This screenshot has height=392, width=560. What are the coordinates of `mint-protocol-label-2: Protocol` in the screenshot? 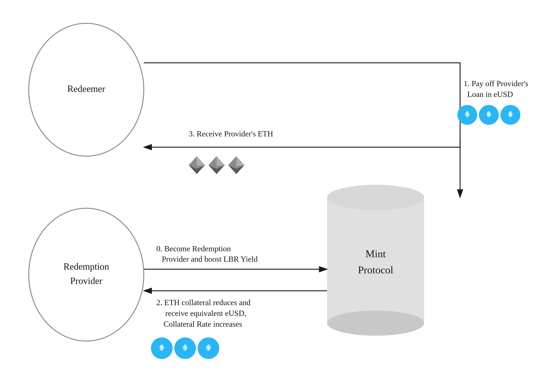 It's located at (376, 270).